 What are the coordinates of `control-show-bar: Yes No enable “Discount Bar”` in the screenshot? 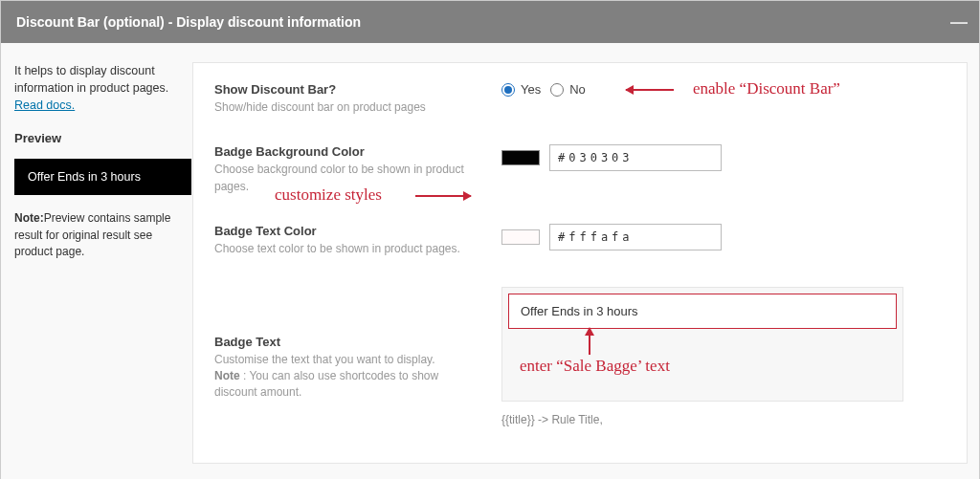 It's located at (724, 90).